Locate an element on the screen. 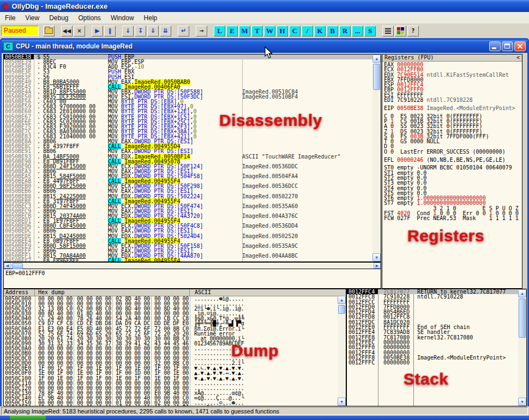 Image resolution: width=529 pixels, height=420 pixels. collapse-icon: < is located at coordinates (518, 58).